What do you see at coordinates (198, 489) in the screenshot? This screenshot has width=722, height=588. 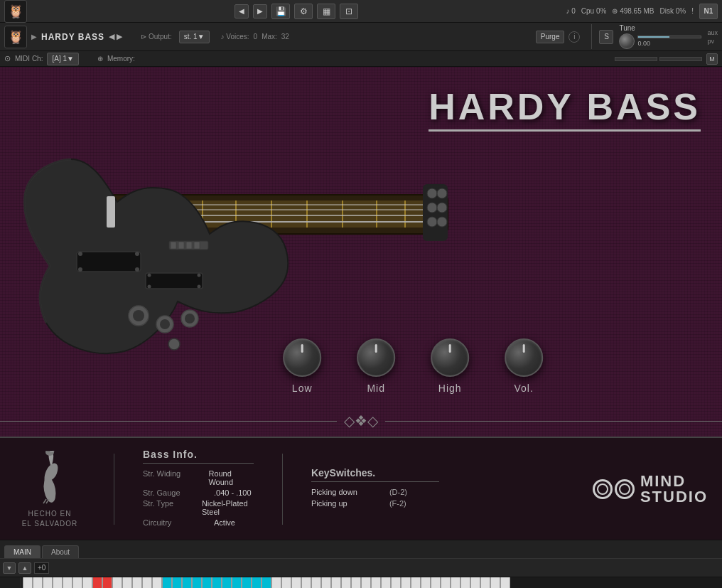 I see `bass-info-section: Bass Info. Str. Widing Round Wound Str. …` at bounding box center [198, 489].